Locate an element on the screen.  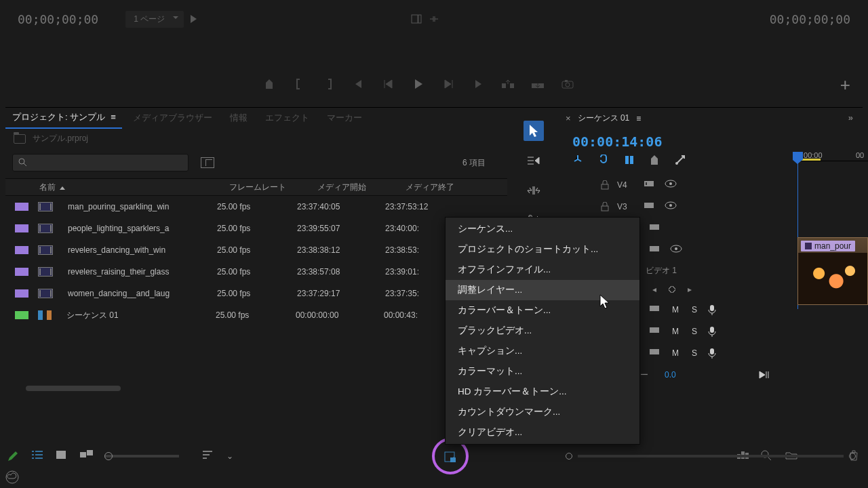
project-row: revelers_dancing_with_win25.00 fps23:38:… is located at coordinates (256, 250).